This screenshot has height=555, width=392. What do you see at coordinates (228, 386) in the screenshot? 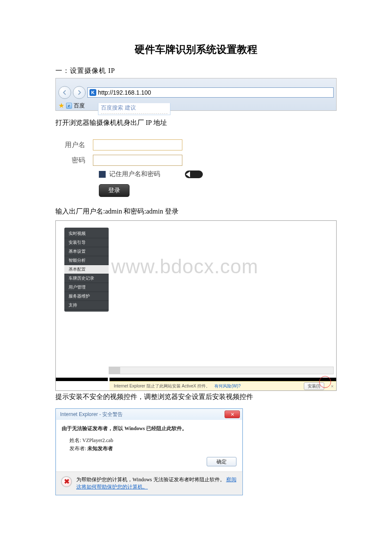
I see `infobar-risk-link: 有何风险(W)?` at bounding box center [228, 386].